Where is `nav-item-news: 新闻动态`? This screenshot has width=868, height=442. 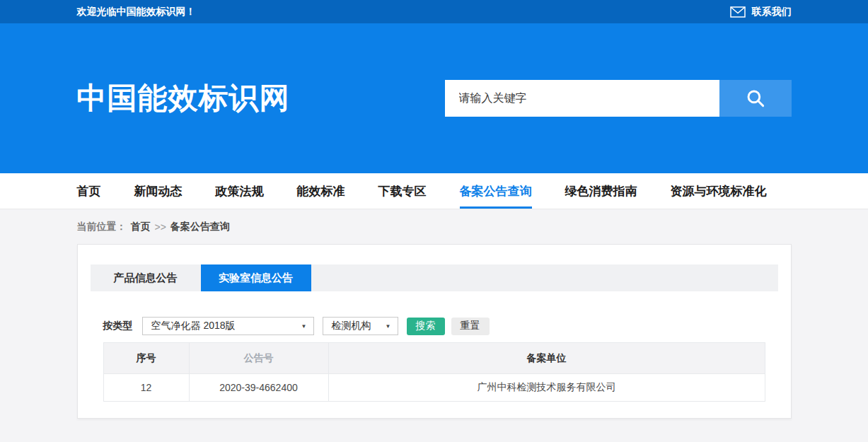 nav-item-news: 新闻动态 is located at coordinates (158, 191).